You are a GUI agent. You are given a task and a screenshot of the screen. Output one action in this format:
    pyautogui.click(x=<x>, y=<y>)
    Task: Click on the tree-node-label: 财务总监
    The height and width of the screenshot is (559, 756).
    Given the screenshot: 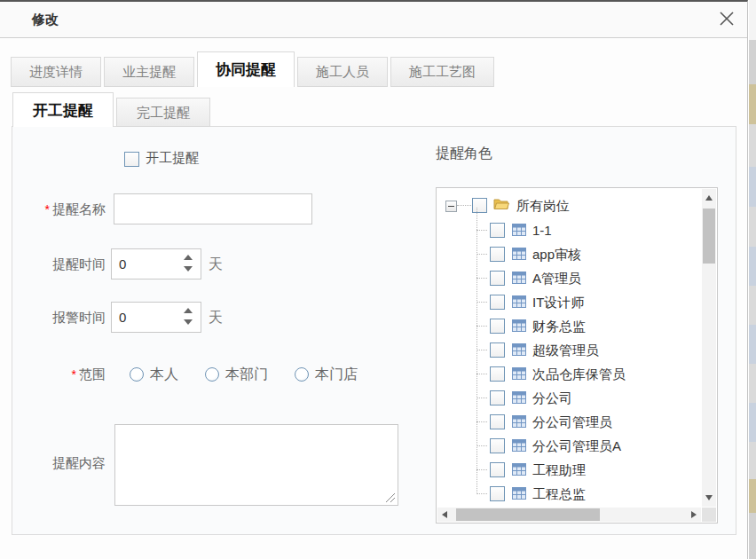 What is the action you would take?
    pyautogui.click(x=559, y=327)
    